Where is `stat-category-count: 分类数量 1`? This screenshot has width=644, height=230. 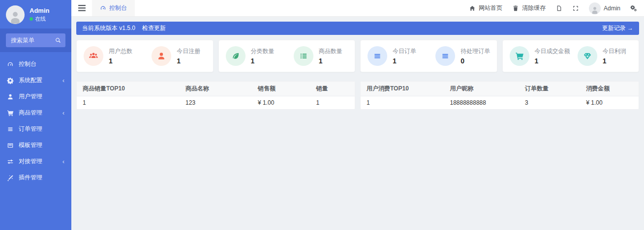 stat-category-count: 分类数量 1 is located at coordinates (253, 56).